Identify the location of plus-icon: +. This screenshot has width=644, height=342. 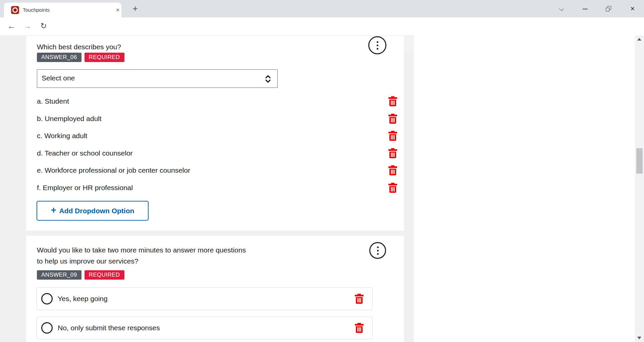
(54, 211).